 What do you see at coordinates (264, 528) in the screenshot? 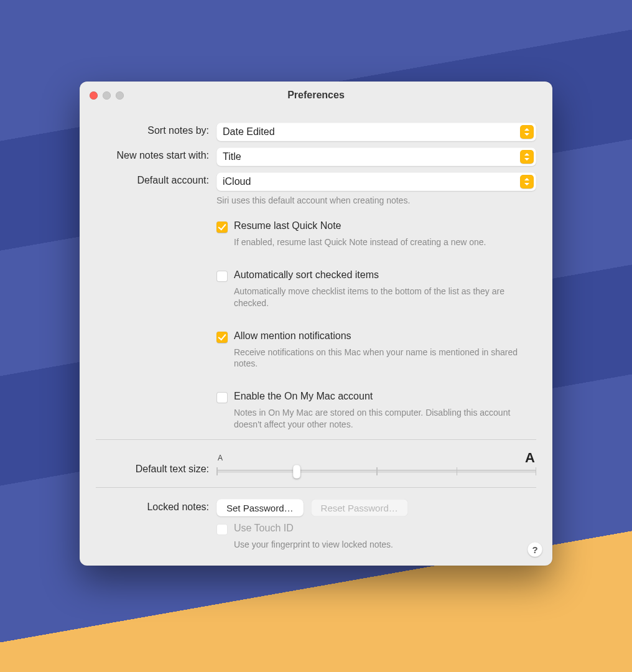
I see `label-touch-id: Use Touch ID` at bounding box center [264, 528].